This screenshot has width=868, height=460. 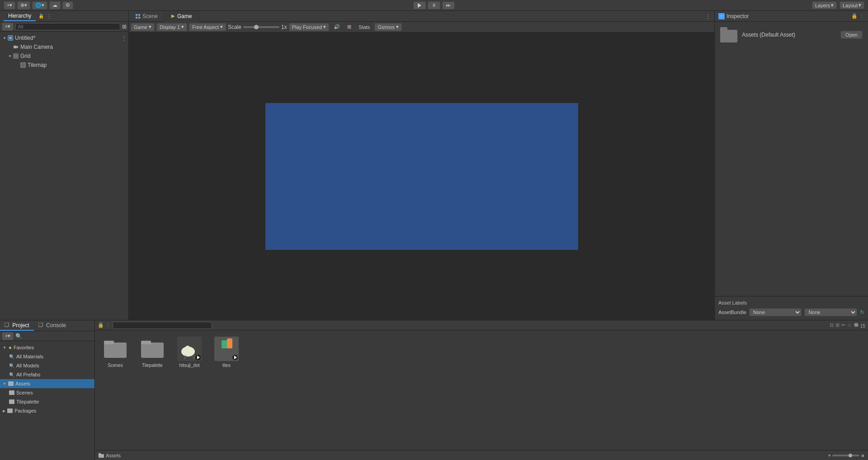 I want to click on add-button: +▾, so click(x=9, y=5).